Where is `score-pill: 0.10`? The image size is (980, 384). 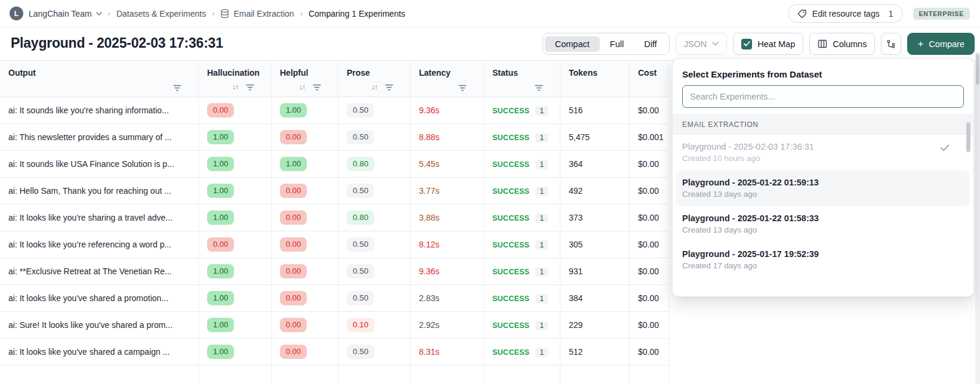
score-pill: 0.10 is located at coordinates (360, 325).